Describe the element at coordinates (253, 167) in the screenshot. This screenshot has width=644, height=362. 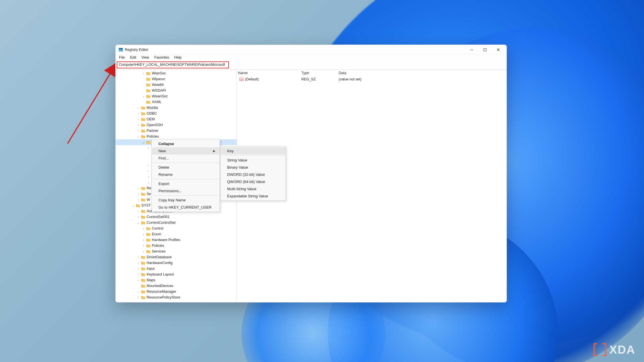
I see `sub-binary: Binary Value` at that location.